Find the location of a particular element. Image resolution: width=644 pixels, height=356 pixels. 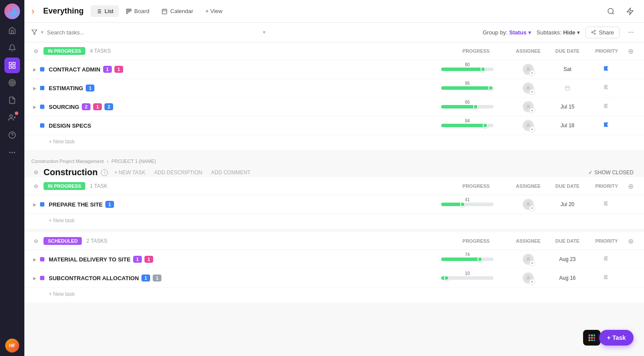

due-date-value: Sat is located at coordinates (567, 69).